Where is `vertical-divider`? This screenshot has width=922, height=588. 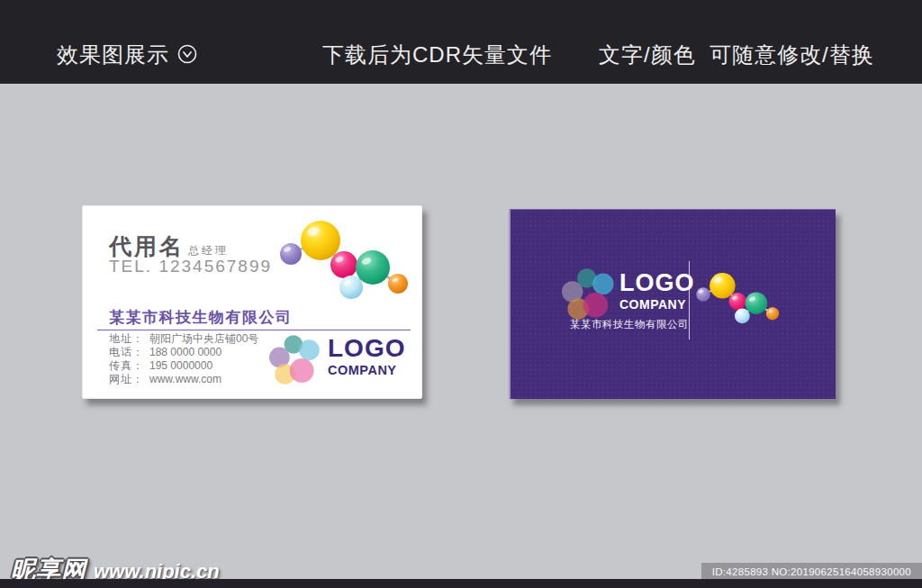
vertical-divider is located at coordinates (690, 301).